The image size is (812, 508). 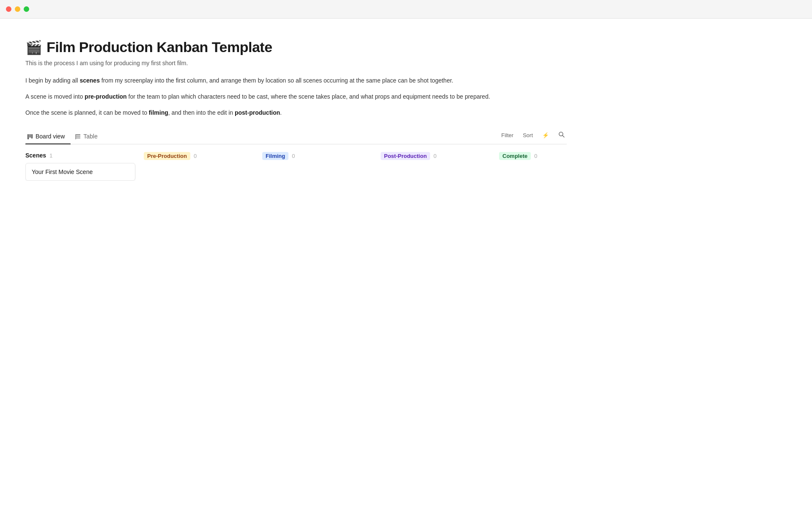 What do you see at coordinates (91, 136) in the screenshot?
I see `tab-table-label: Table` at bounding box center [91, 136].